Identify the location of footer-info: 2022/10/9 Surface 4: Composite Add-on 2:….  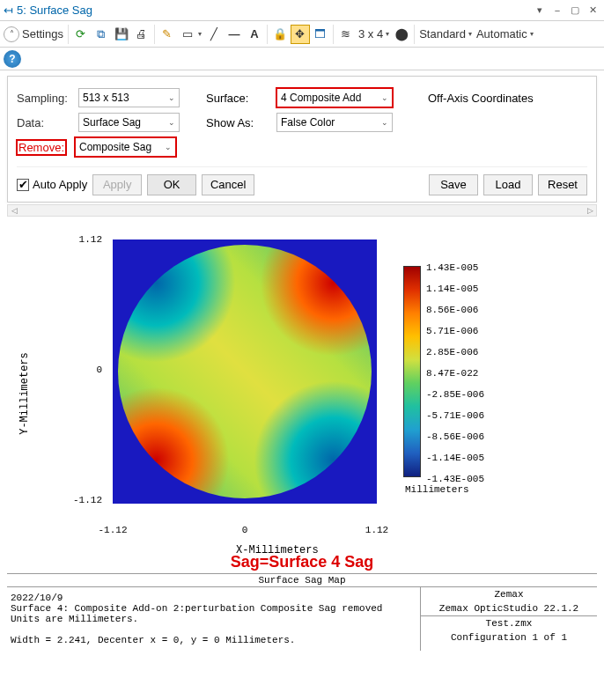
(214, 619).